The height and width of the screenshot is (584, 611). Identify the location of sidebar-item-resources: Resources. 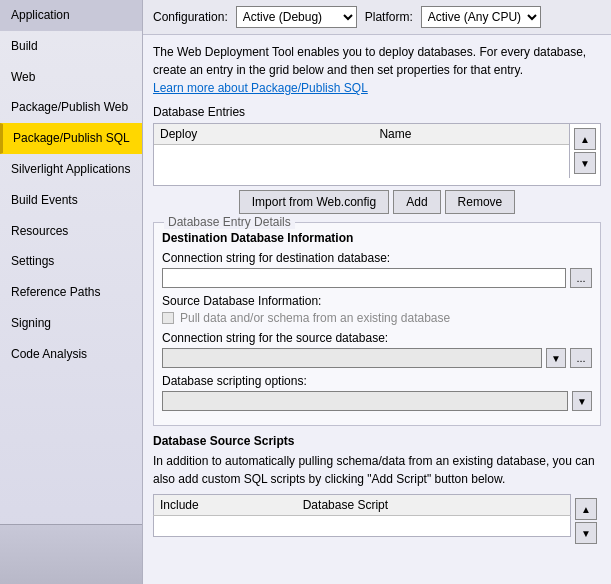
(71, 232).